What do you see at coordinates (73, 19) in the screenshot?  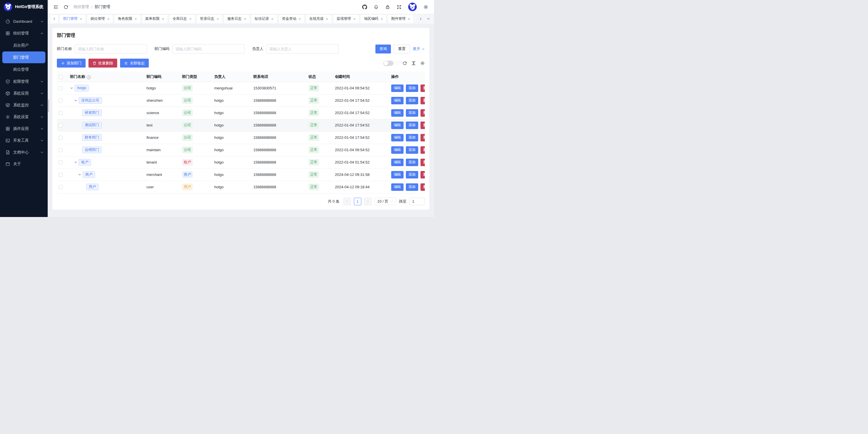 I see `tab-dept: 部门管理×` at bounding box center [73, 19].